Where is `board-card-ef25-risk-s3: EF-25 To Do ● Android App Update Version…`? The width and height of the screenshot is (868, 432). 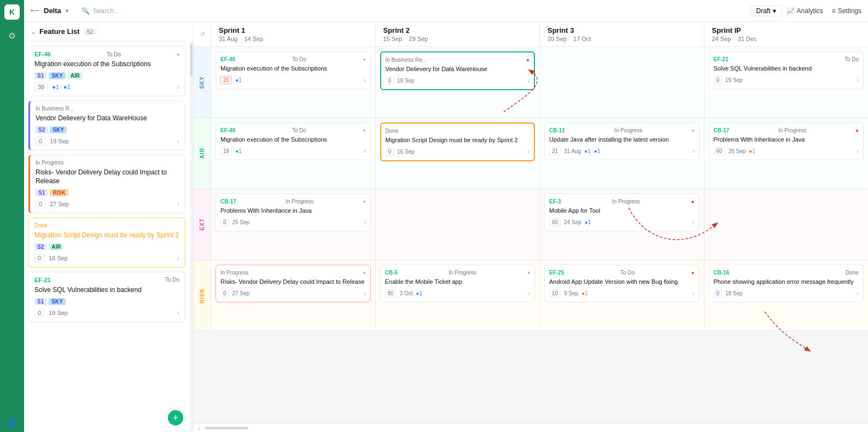
board-card-ef25-risk-s3: EF-25 To Do ● Android App Update Version… is located at coordinates (622, 283).